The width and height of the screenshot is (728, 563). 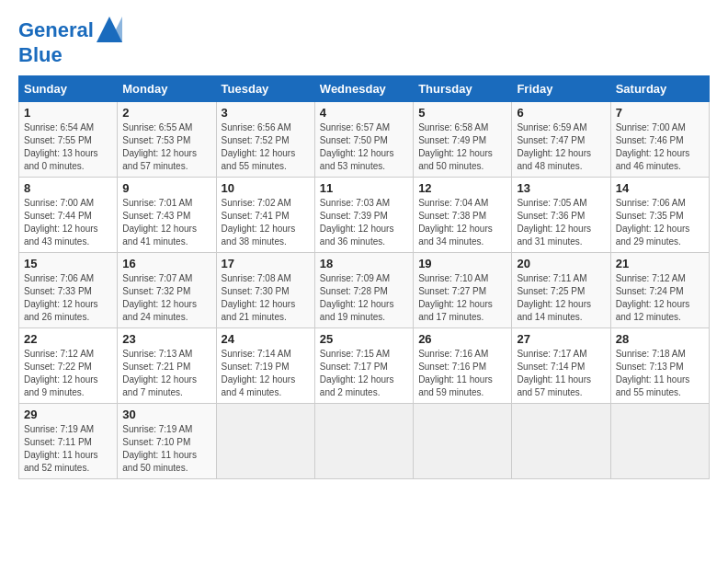 What do you see at coordinates (561, 263) in the screenshot?
I see `day-number: 20` at bounding box center [561, 263].